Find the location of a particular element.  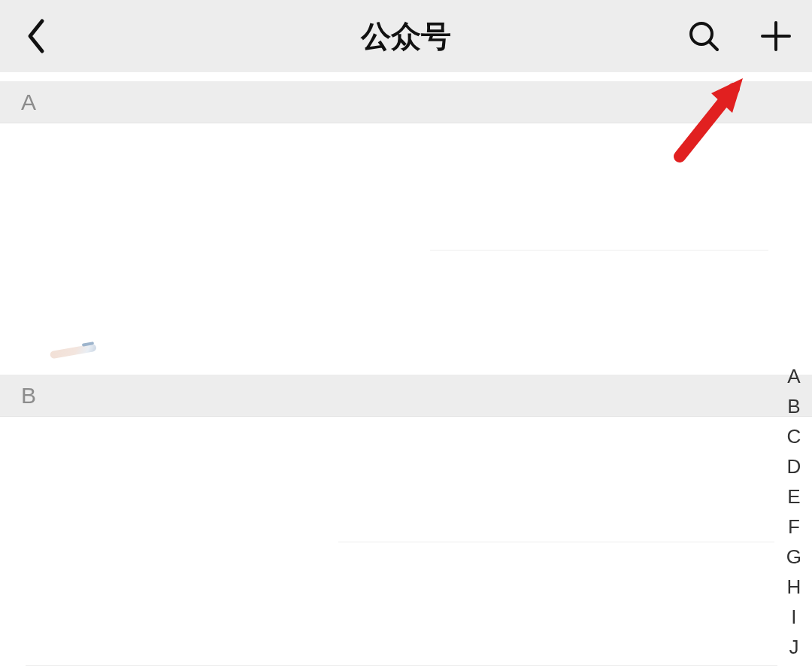

index-letter-a: A is located at coordinates (794, 376).